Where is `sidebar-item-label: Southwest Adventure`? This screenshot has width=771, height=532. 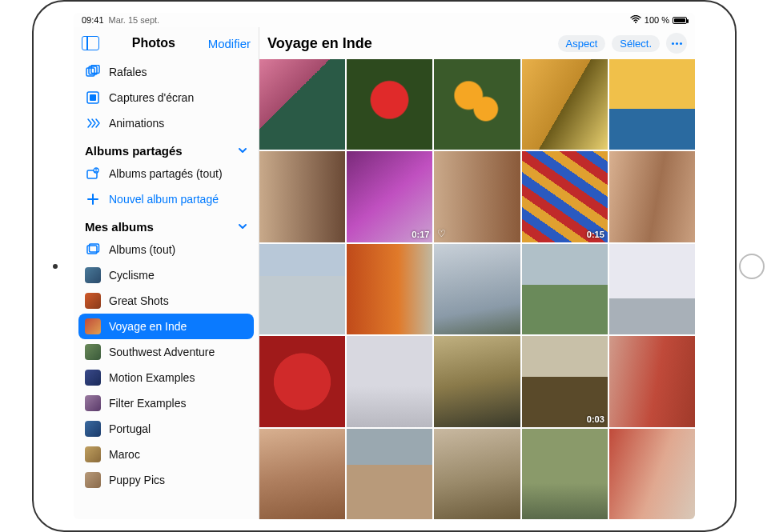
sidebar-item-label: Southwest Adventure is located at coordinates (162, 352).